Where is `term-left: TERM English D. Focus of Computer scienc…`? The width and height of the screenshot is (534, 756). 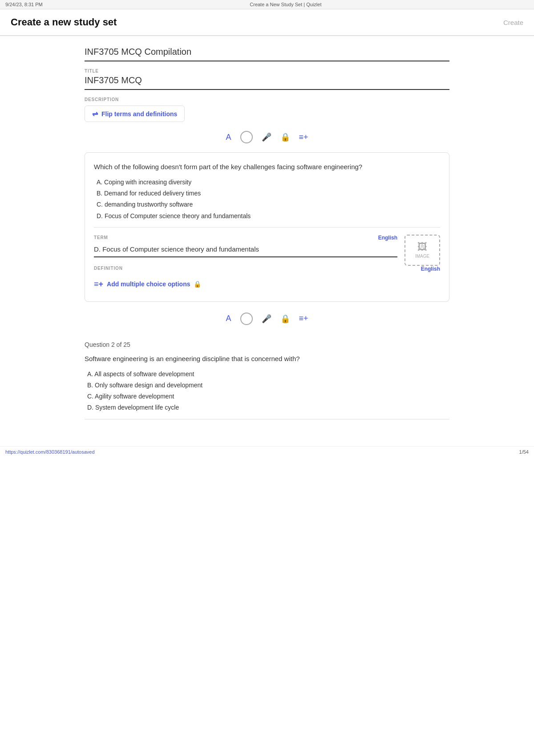
term-left: TERM English D. Focus of Computer scienc… is located at coordinates (246, 248).